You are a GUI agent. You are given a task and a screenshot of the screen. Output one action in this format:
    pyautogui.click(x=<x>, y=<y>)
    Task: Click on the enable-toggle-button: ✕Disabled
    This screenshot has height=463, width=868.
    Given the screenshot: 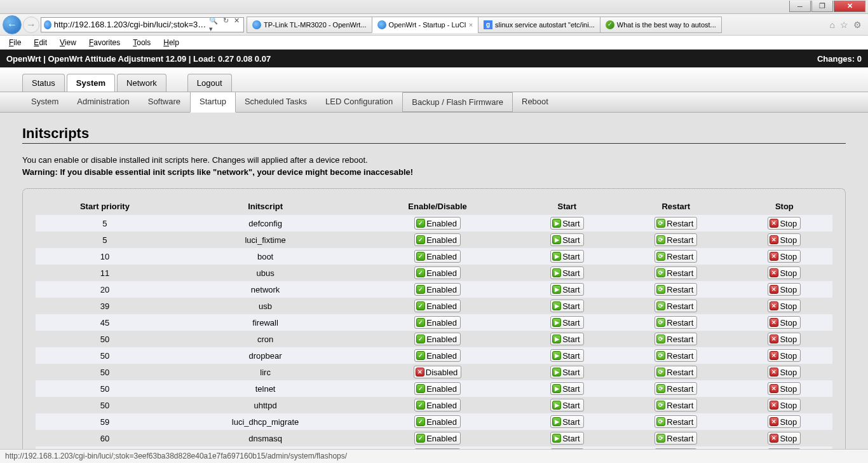 What is the action you would take?
    pyautogui.click(x=438, y=372)
    